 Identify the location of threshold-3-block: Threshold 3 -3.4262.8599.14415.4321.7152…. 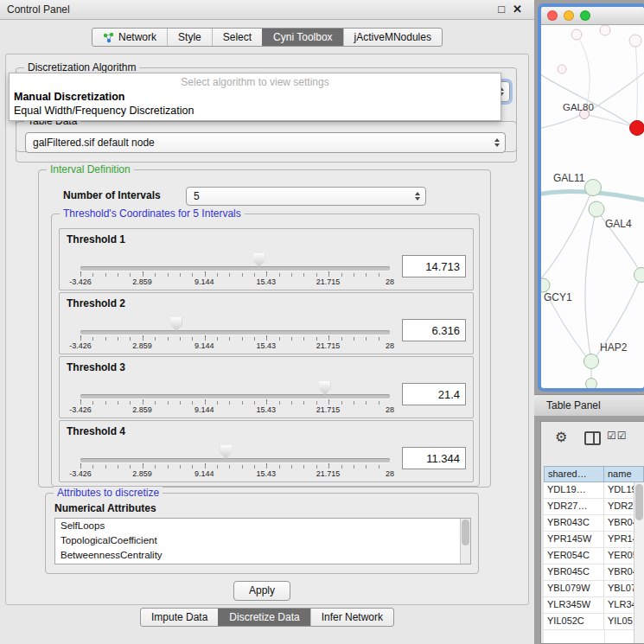
(266, 387).